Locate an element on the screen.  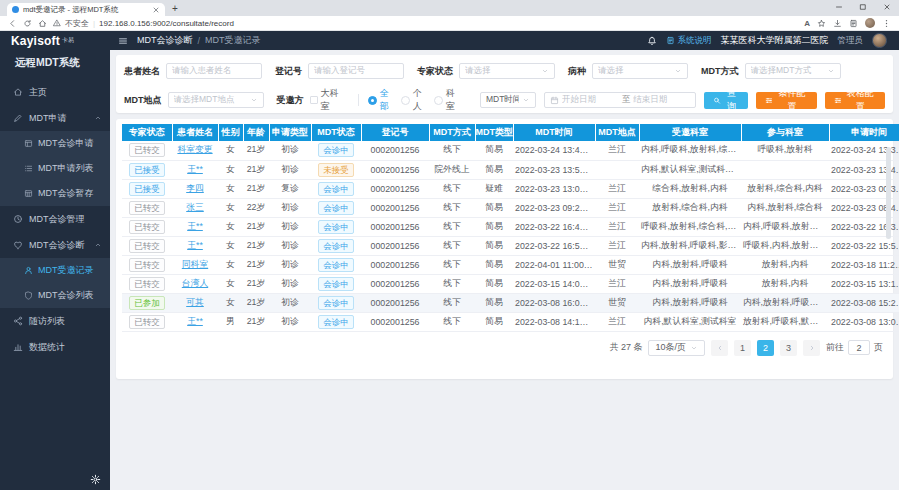
browser-profile-avatar is located at coordinates (870, 23).